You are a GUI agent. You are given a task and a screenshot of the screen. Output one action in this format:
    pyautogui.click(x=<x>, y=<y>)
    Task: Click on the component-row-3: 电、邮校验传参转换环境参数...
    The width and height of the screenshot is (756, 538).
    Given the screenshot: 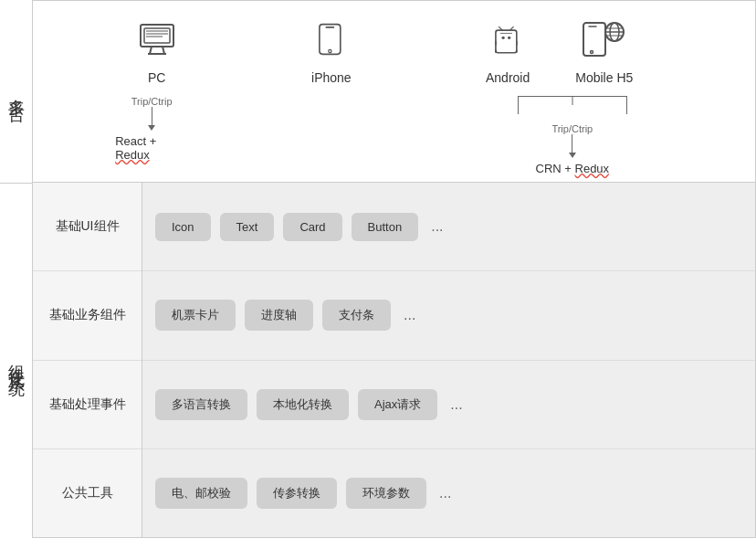 What is the action you would take?
    pyautogui.click(x=449, y=493)
    